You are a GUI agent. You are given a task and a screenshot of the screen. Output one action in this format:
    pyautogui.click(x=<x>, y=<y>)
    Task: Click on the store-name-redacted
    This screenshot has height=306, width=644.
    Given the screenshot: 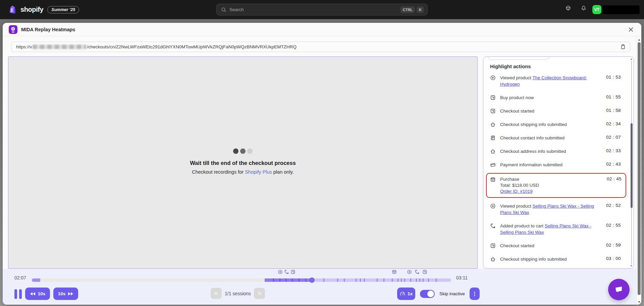 What is the action you would take?
    pyautogui.click(x=621, y=10)
    